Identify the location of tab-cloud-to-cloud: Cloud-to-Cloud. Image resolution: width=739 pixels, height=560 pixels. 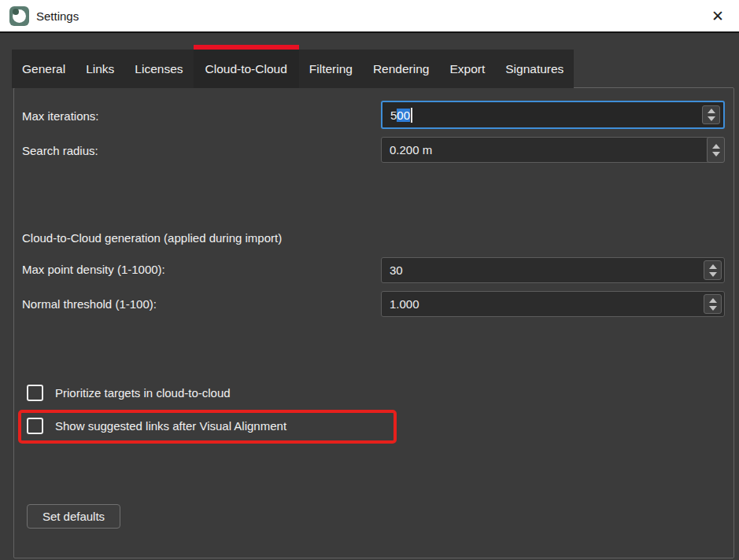
(246, 66).